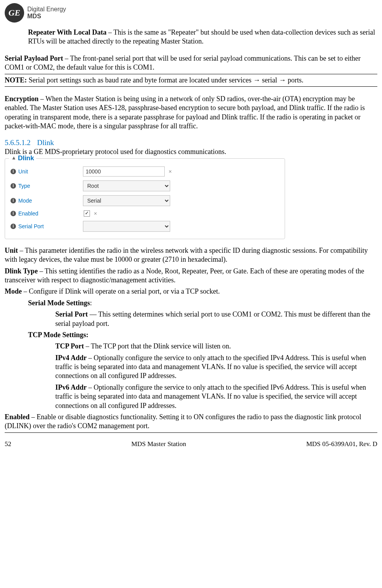 This screenshot has width=382, height=588. I want to click on term-tcp-port: TCP Port, so click(70, 346).